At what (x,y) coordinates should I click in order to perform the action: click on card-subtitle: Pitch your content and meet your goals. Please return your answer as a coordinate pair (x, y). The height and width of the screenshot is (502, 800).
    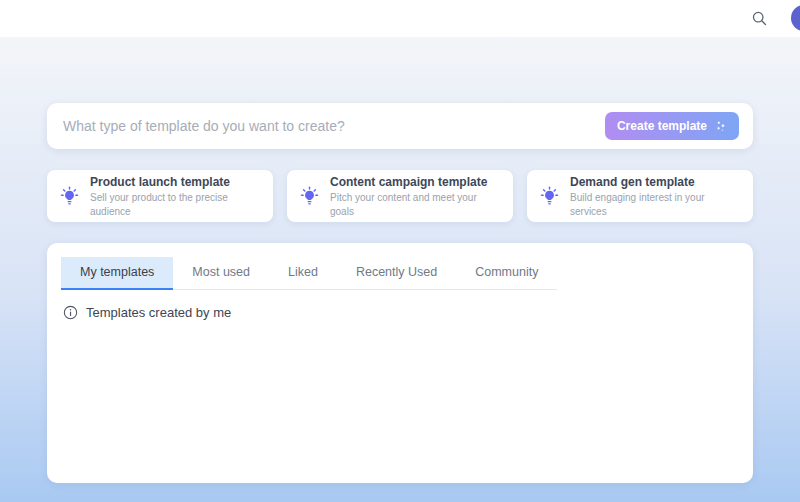
    Looking at the image, I should click on (416, 204).